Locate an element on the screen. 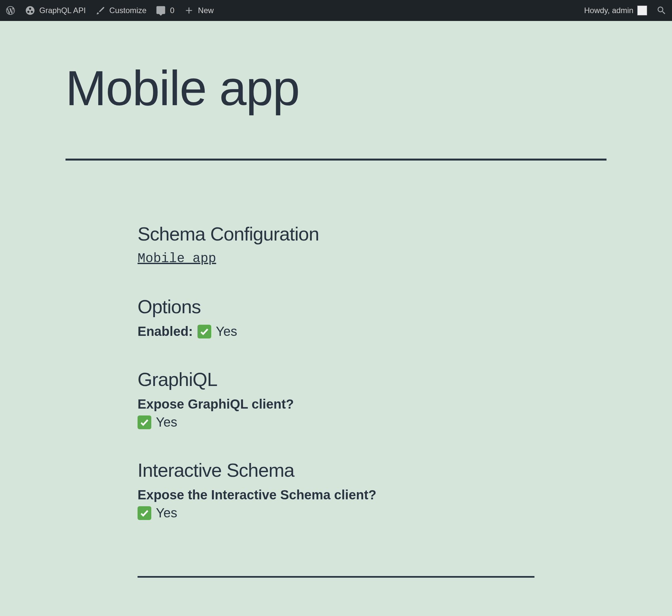  wordpress-icon is located at coordinates (11, 11).